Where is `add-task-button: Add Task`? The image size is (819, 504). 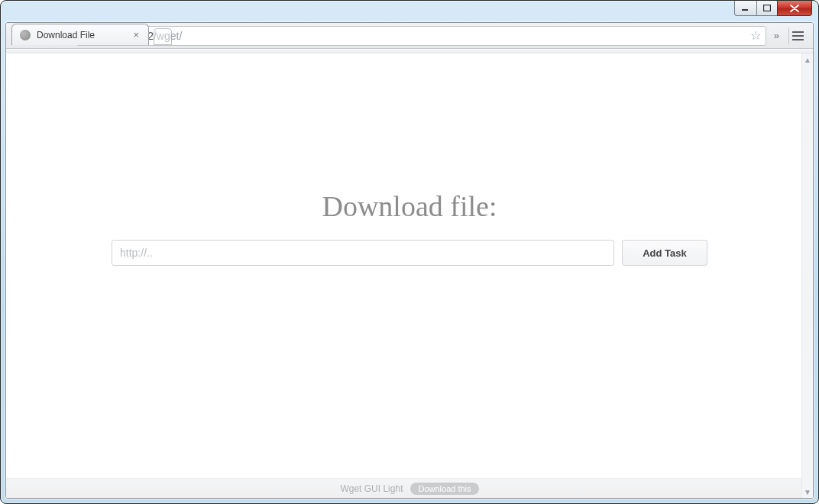 add-task-button: Add Task is located at coordinates (665, 253).